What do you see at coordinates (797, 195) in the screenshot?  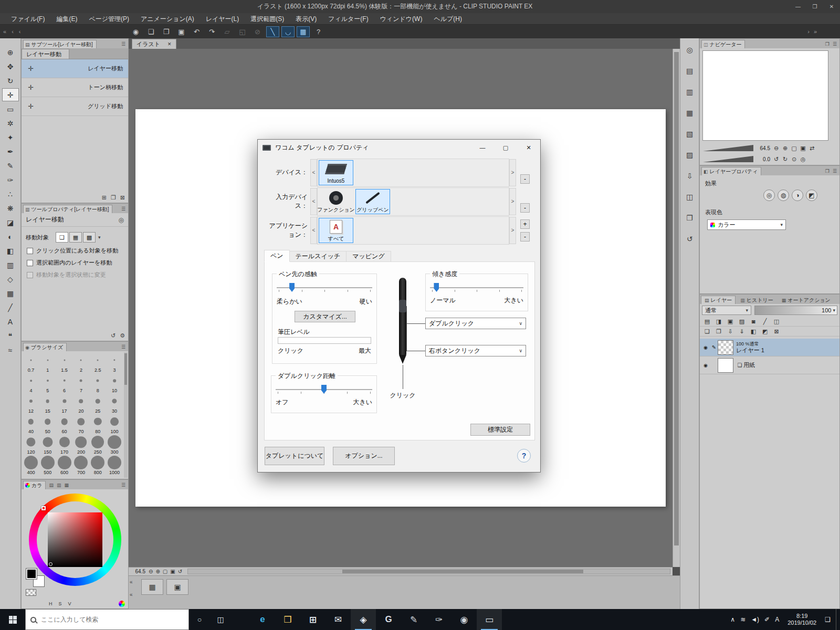 I see `layer-color-effect-icon: ◑` at bounding box center [797, 195].